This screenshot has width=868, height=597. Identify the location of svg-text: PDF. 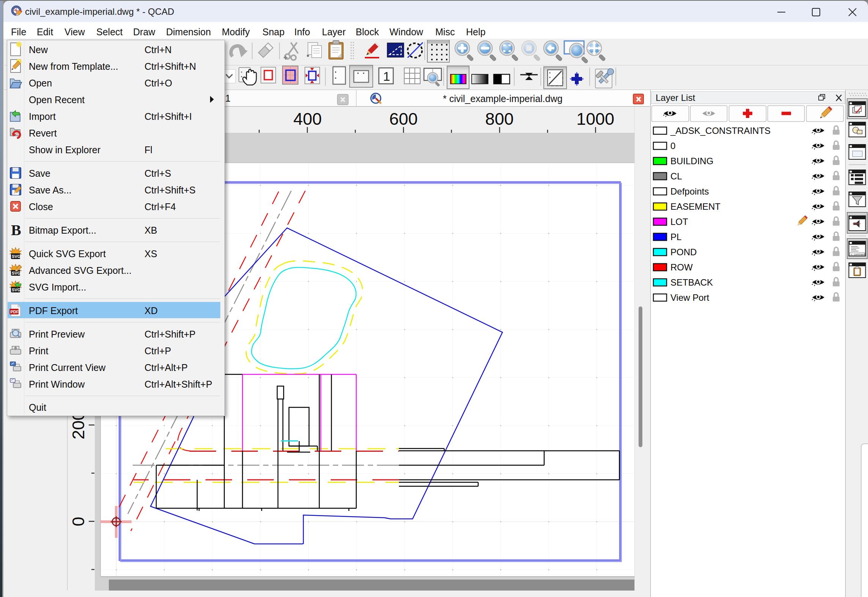
(15, 312).